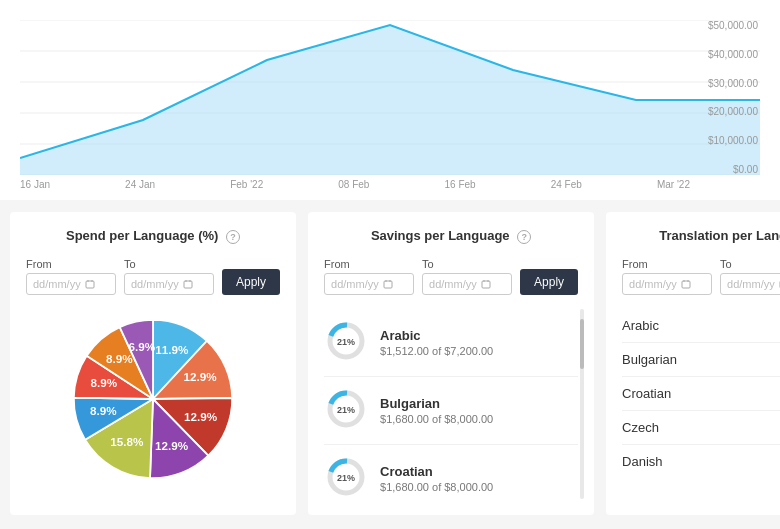 Image resolution: width=780 pixels, height=529 pixels. Describe the element at coordinates (71, 284) in the screenshot. I see `spend-from-input: dd/mm/yy` at that location.